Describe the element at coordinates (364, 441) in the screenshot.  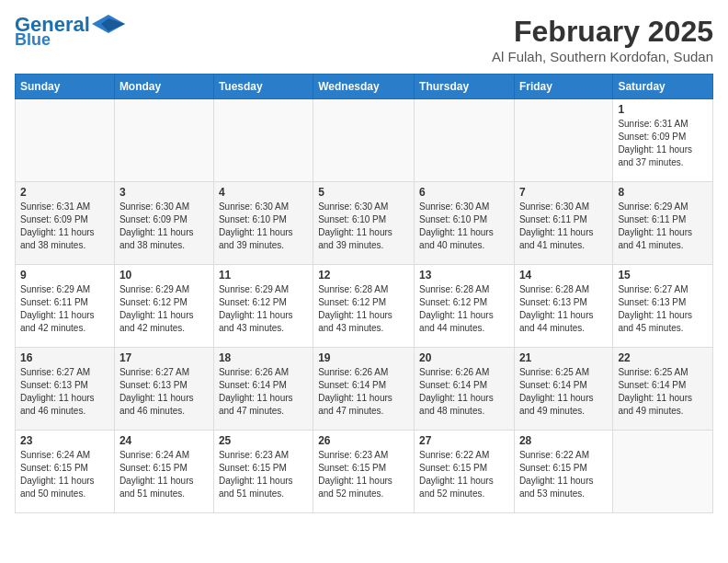
I see `day-number: 26` at that location.